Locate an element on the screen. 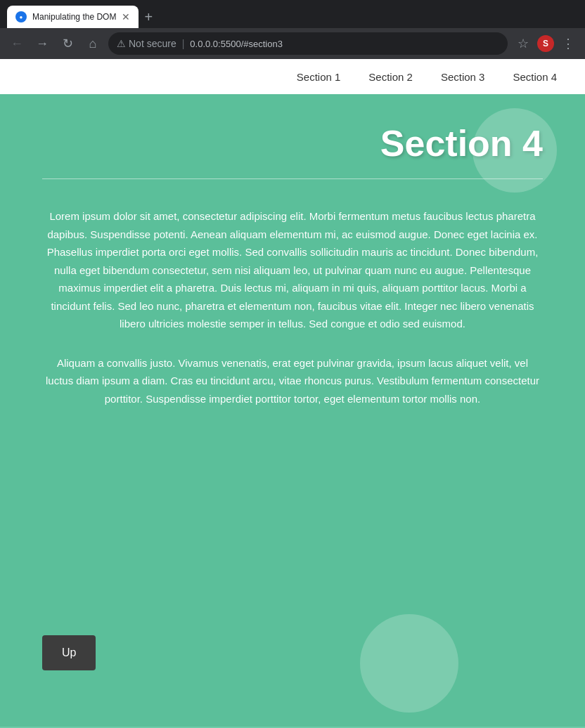 This screenshot has height=728, width=585. section-4-paragraph1: Lorem ipsum dolor sit amet, consectetur … is located at coordinates (292, 270).